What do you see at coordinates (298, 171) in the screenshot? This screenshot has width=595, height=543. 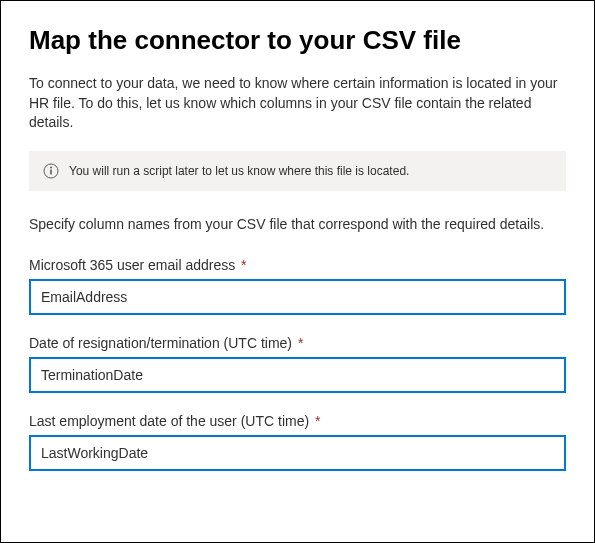 I see `info-banner: You will run a script later to let us kn…` at bounding box center [298, 171].